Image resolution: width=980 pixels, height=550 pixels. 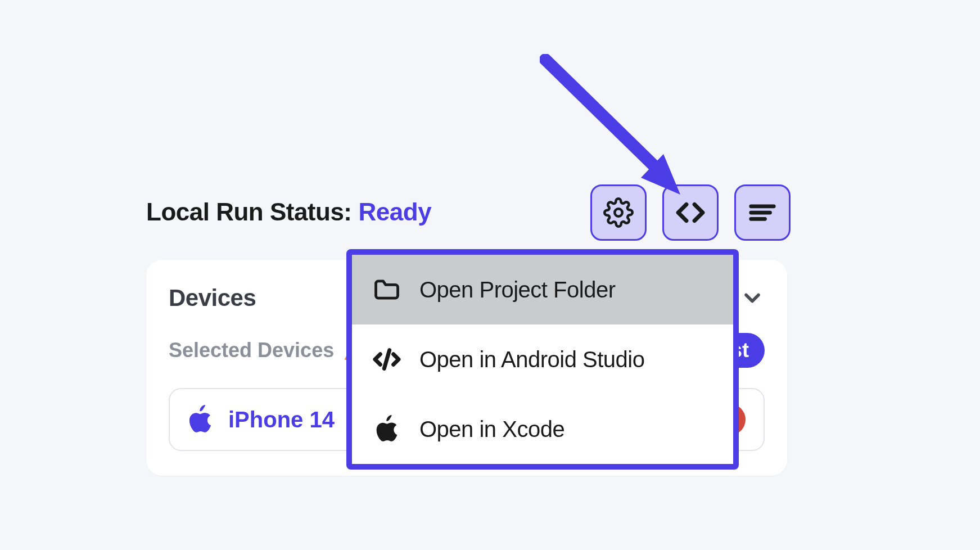 I want to click on devices-title: Devices, so click(x=213, y=298).